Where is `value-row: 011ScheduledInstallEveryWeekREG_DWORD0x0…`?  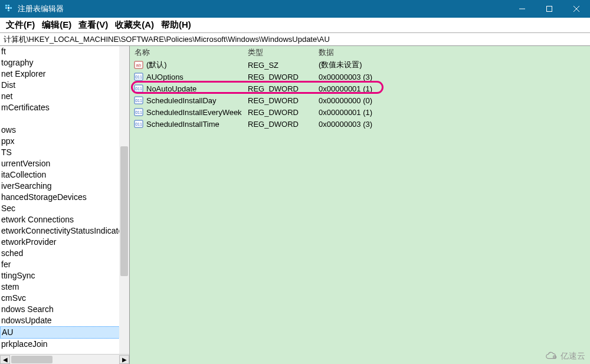 value-row: 011ScheduledInstallEveryWeekREG_DWORD0x0… is located at coordinates (360, 112).